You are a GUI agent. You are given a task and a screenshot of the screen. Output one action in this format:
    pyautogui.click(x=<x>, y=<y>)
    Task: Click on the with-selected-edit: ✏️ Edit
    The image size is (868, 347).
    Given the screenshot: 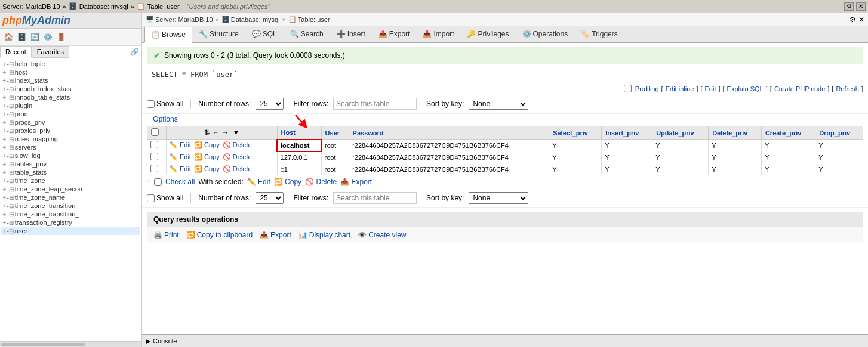 What is the action you would take?
    pyautogui.click(x=259, y=182)
    